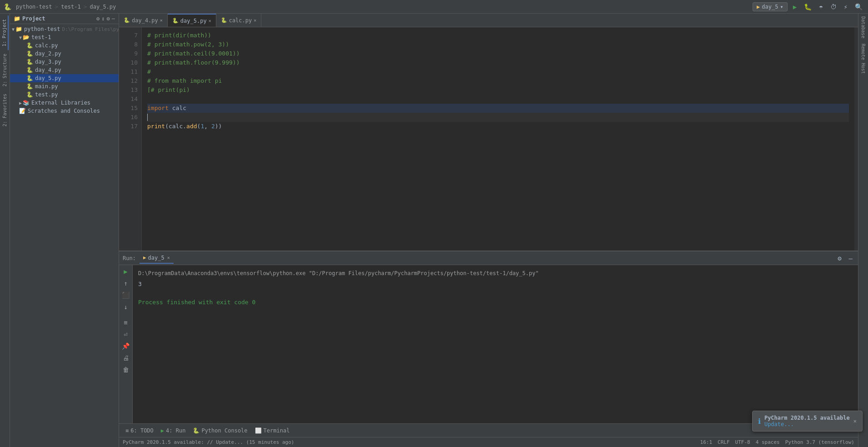 The image size is (868, 447). What do you see at coordinates (273, 431) in the screenshot?
I see `tool-terminal: ⬜ Terminal` at bounding box center [273, 431].